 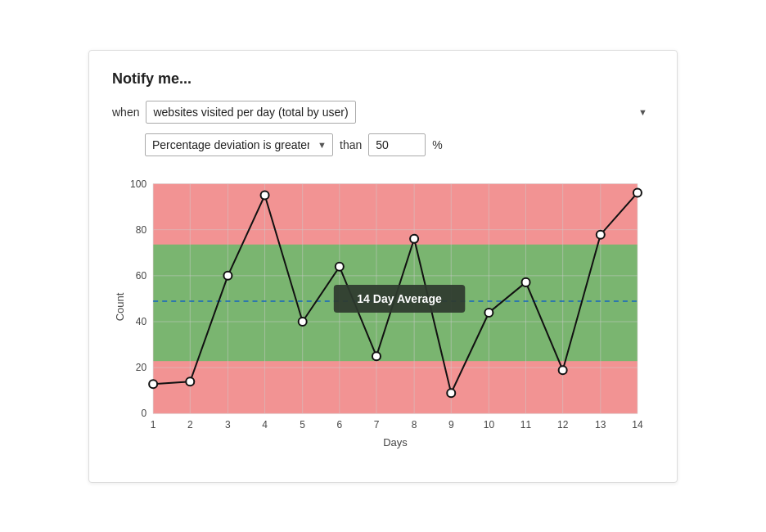 I want to click on svg-text: 80, so click(x=142, y=229).